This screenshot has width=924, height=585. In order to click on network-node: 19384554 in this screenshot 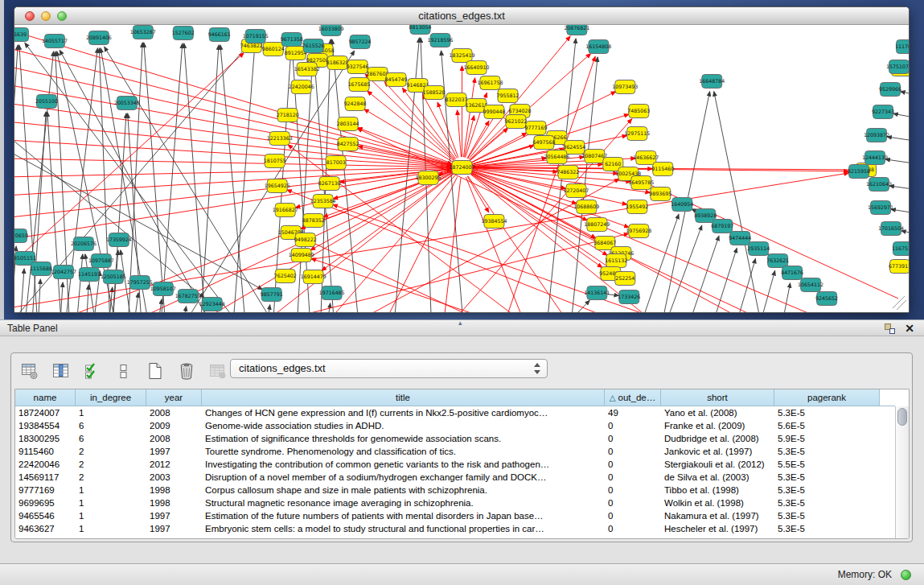, I will do `click(494, 222)`.